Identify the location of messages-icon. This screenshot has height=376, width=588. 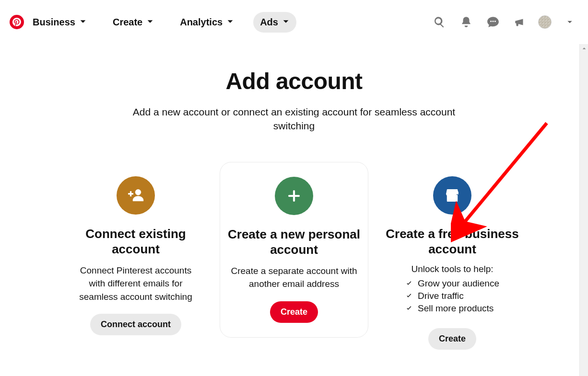
(493, 22).